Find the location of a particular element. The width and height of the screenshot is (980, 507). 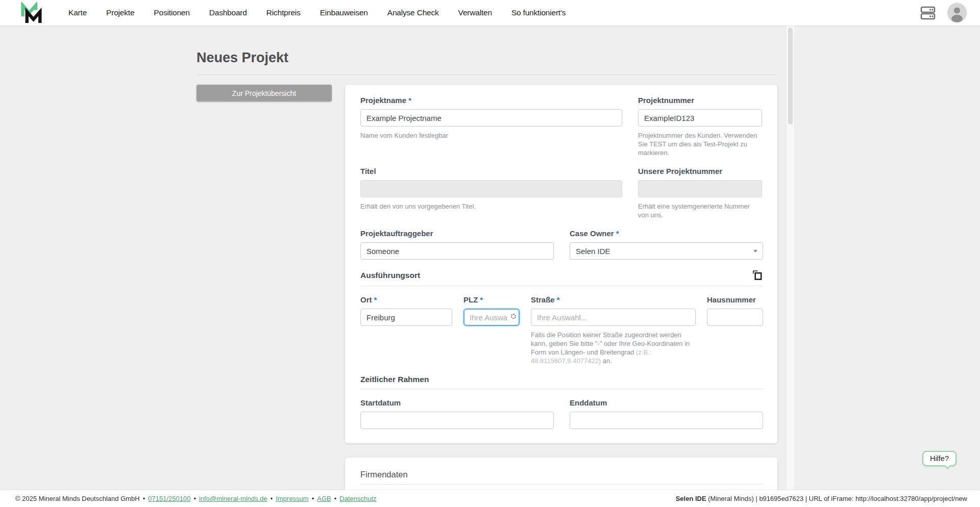

hausnummer-input is located at coordinates (735, 317).